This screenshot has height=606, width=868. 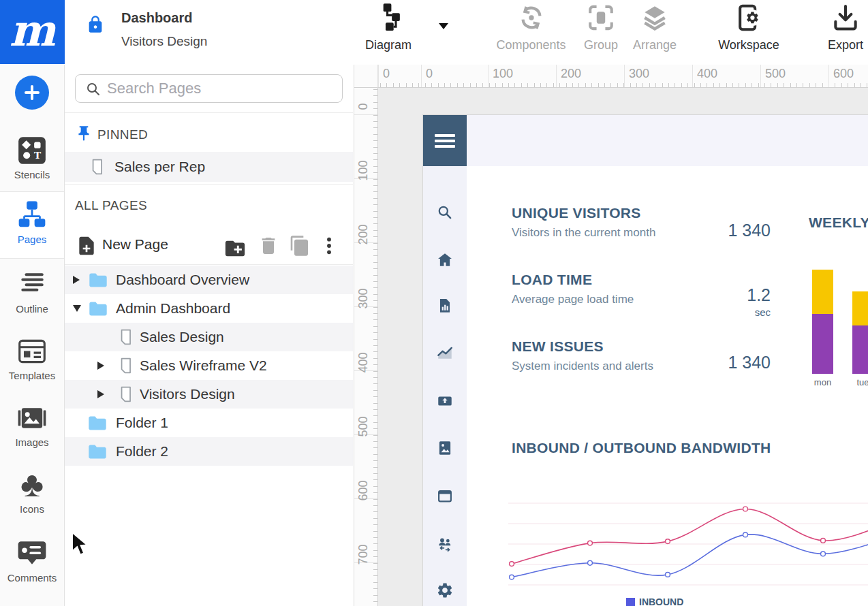 I want to click on document-title: Dashboard Visitors Design, so click(x=164, y=30).